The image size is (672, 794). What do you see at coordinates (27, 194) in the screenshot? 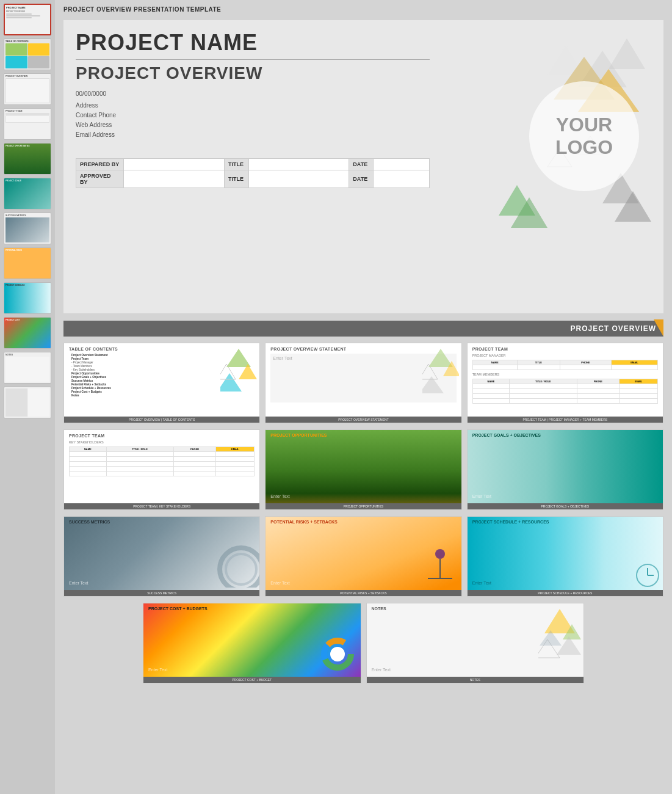
I see `sidebar-thumb-6: PROJECT GOALS` at bounding box center [27, 194].